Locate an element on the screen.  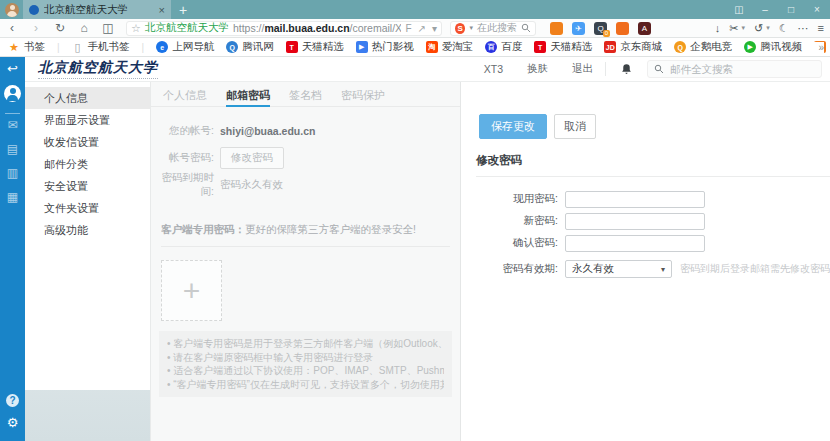
game-extension-icon is located at coordinates (556, 28).